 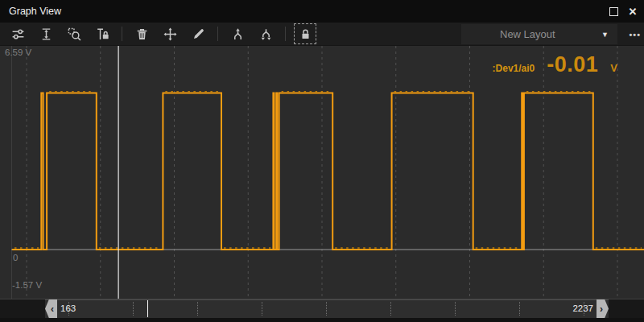 What do you see at coordinates (198, 34) in the screenshot?
I see `pencil-icon` at bounding box center [198, 34].